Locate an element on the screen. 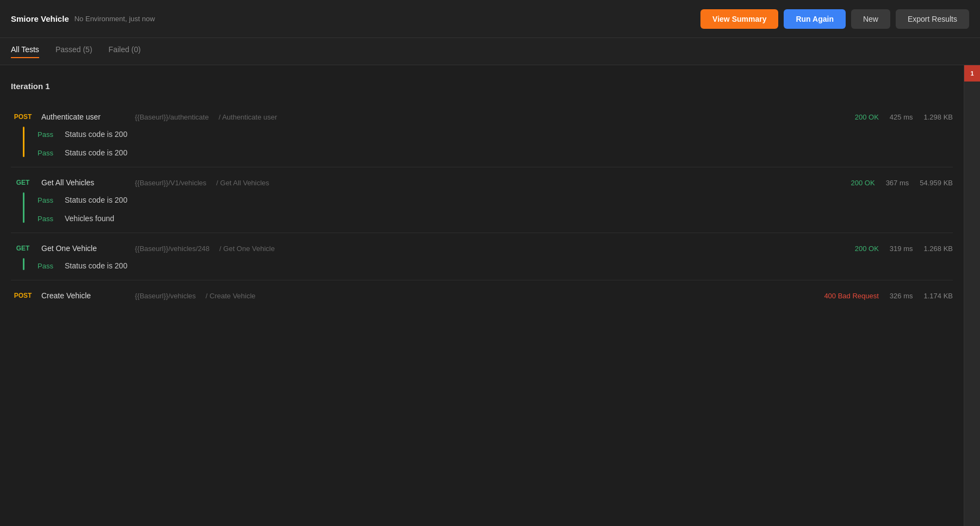 The image size is (980, 526). request-row: GET Get One Vehicle {{Baseurl}}/vehicles… is located at coordinates (482, 248).